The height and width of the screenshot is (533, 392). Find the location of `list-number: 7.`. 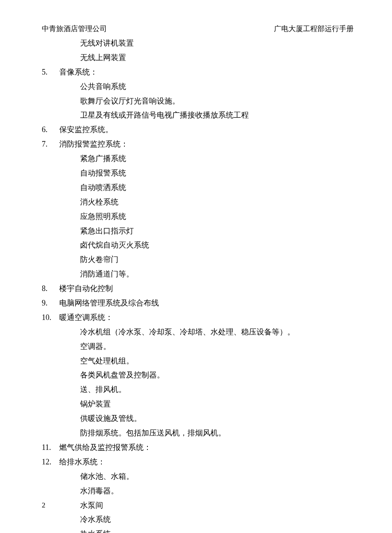

list-number: 7. is located at coordinates (49, 144).